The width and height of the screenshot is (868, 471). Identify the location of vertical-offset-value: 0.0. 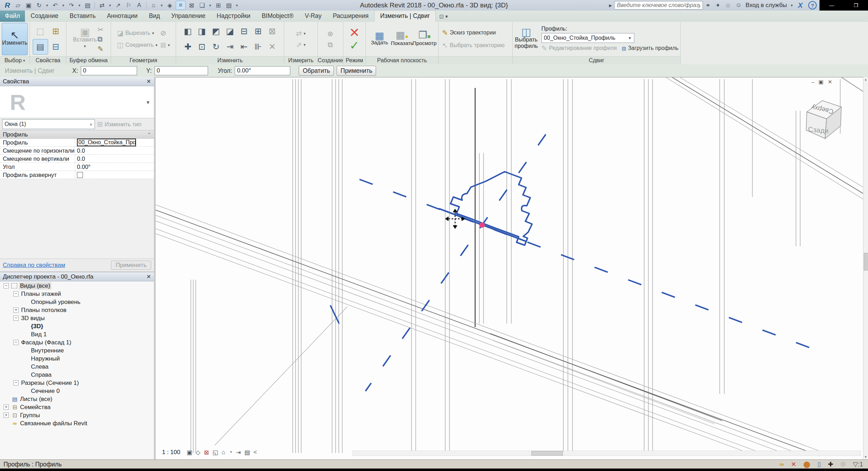
(115, 159).